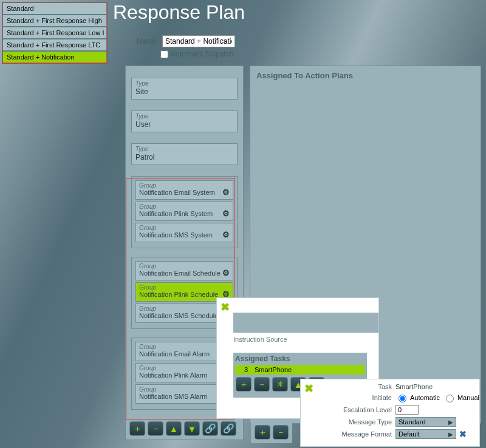 Image resolution: width=486 pixels, height=448 pixels. Describe the element at coordinates (366, 75) in the screenshot. I see `assigned-action-plans-title: Assigned To Action Plans` at that location.